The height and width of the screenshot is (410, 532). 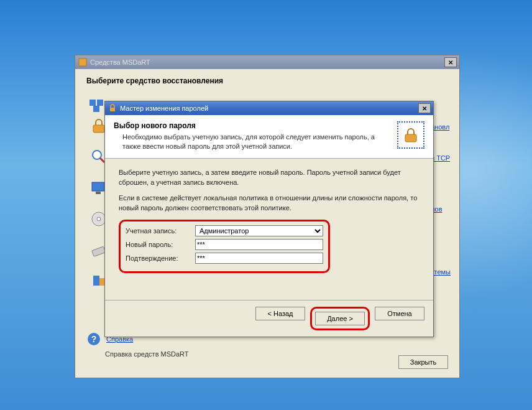 What do you see at coordinates (267, 81) in the screenshot?
I see `page-title: Выберите средство восстановления` at bounding box center [267, 81].